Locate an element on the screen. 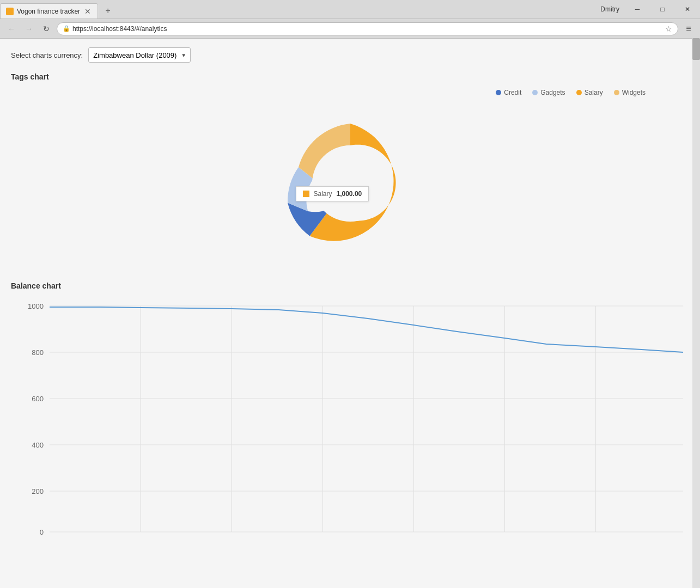 This screenshot has height=588, width=700. y-label-800: 800 is located at coordinates (38, 353).